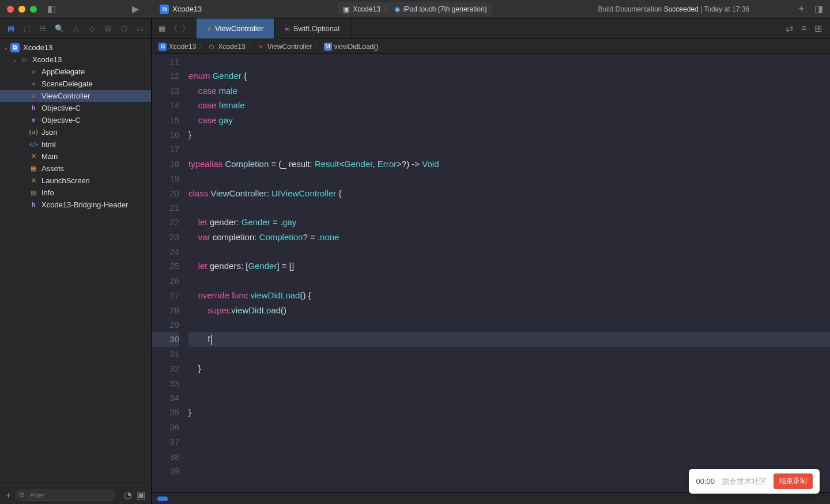 This screenshot has height=504, width=830. I want to click on code-line: case gay, so click(510, 120).